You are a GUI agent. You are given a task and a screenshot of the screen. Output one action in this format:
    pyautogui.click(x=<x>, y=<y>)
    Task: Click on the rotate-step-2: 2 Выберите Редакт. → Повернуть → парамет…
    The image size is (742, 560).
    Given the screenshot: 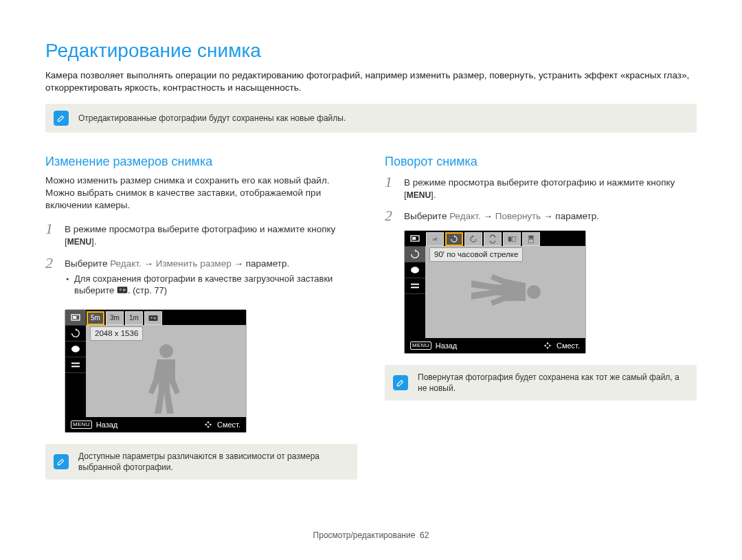 What is the action you would take?
    pyautogui.click(x=541, y=216)
    